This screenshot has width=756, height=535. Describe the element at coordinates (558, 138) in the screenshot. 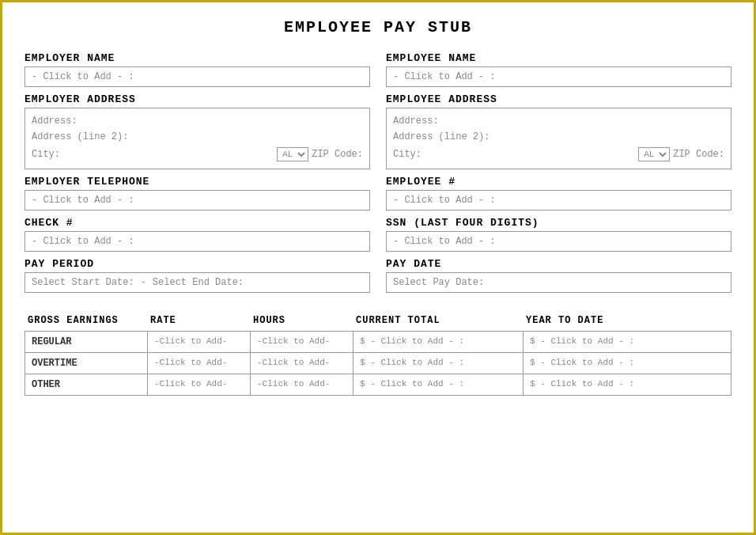

I see `employee-address-box: Address: Address (line 2): City: AL AK A…` at that location.